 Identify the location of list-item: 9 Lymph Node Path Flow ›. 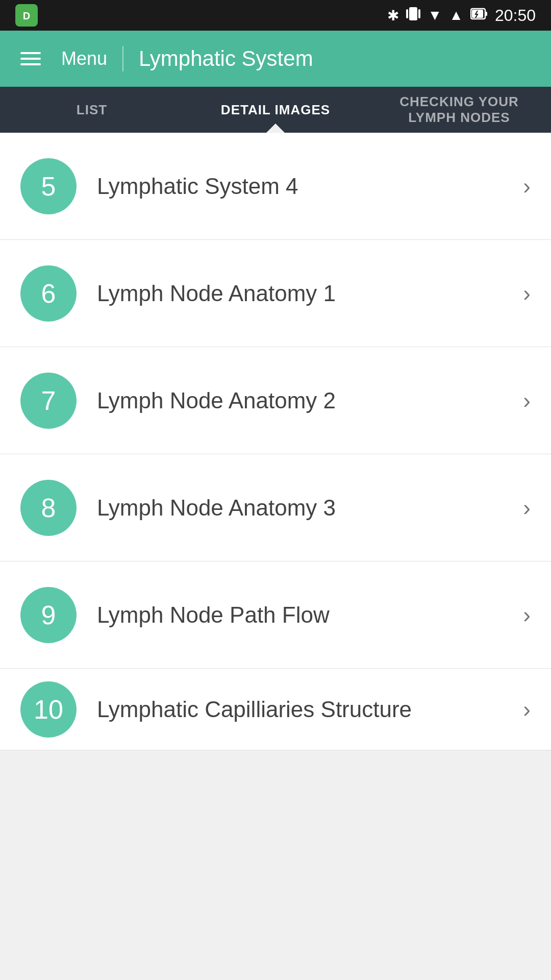
(276, 615).